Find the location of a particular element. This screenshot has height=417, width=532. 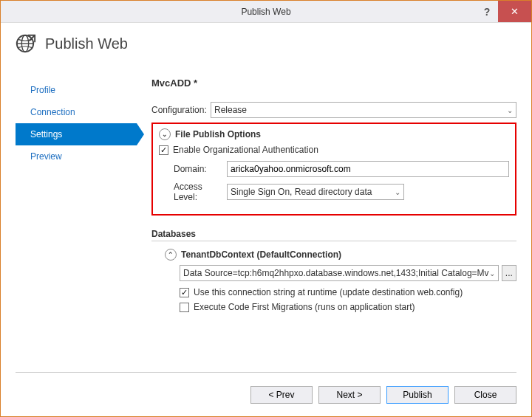

configuration-dropdown: Release ⌄ is located at coordinates (364, 110).